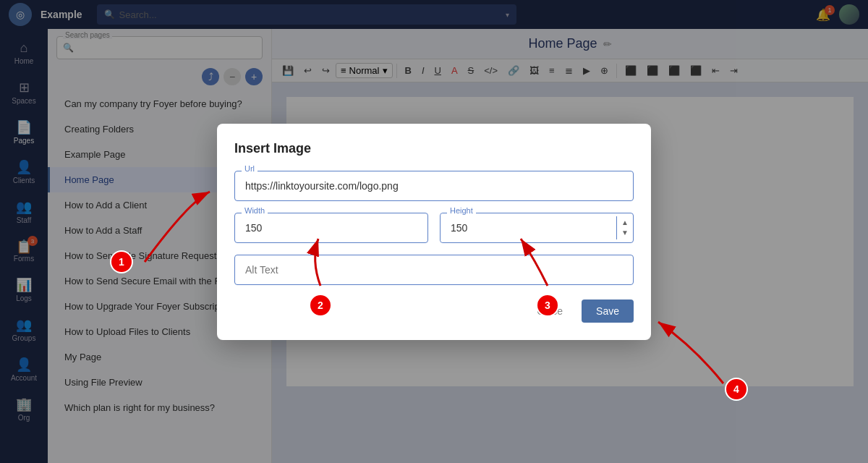 The width and height of the screenshot is (868, 463). I want to click on height-input, so click(528, 228).